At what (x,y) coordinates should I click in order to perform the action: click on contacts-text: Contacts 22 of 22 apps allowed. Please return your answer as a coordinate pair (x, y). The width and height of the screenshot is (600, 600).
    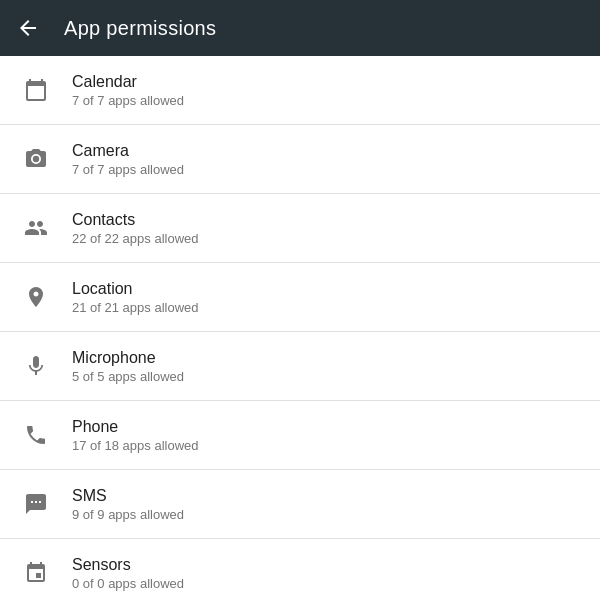
    Looking at the image, I should click on (135, 228).